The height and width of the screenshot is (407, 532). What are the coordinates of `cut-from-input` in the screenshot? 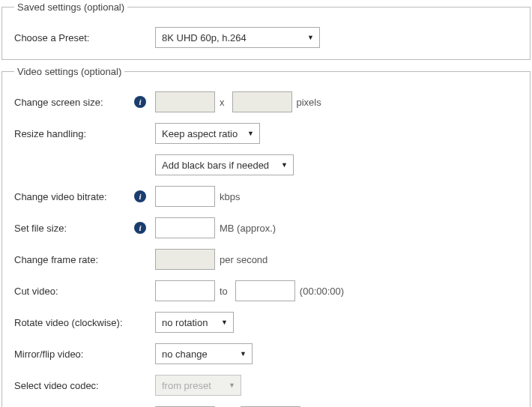 It's located at (185, 291).